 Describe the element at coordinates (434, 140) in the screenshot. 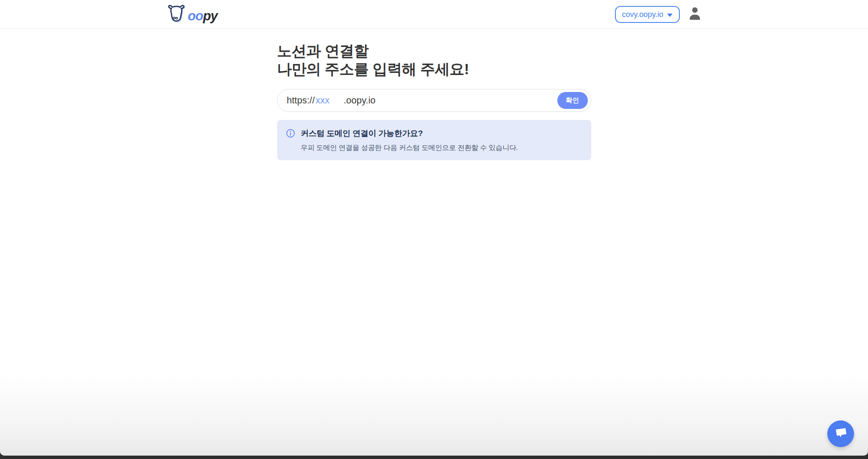

I see `info-box: 커스텀 도메인 연결이 가능한가요? 우피 도메인 연결을 성공한 다음 커스텀…` at that location.